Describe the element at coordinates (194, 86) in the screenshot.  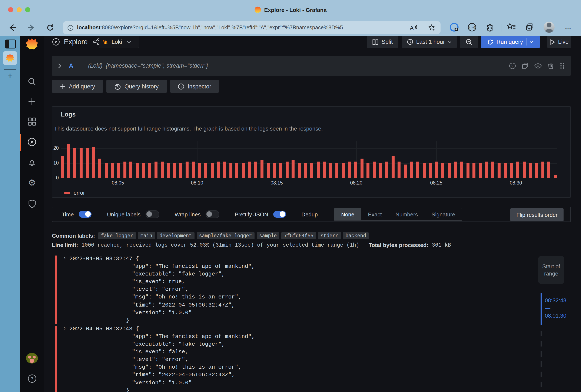
I see `inspector-button: Inspector` at that location.